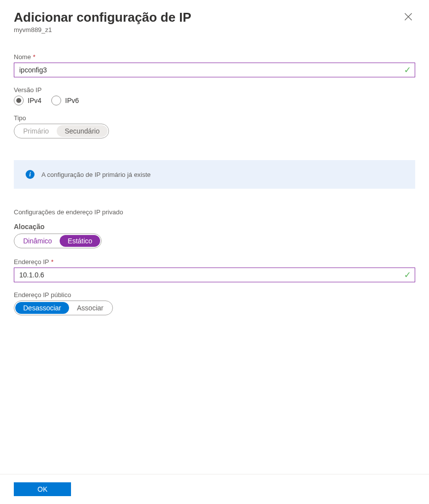  I want to click on pill-primary: Primário, so click(36, 131).